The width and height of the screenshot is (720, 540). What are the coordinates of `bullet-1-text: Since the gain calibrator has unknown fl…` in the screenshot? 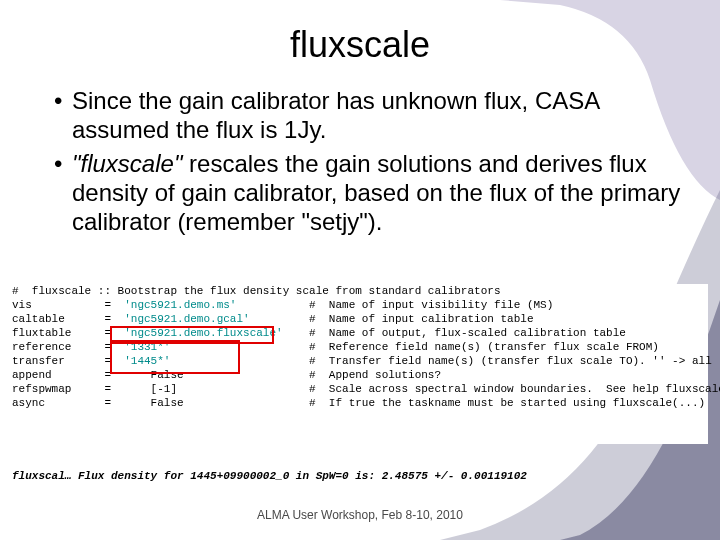 It's located at (336, 115).